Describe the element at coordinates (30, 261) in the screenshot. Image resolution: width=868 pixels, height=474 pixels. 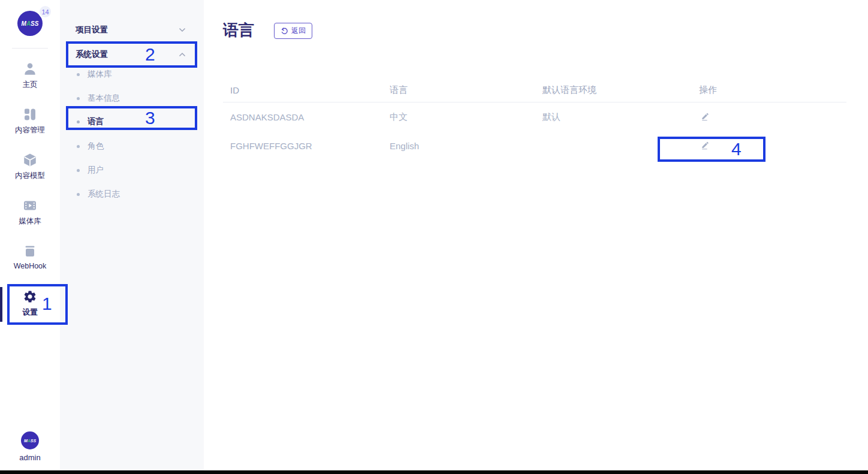
I see `sidebar-item-webhook: WebHook` at that location.